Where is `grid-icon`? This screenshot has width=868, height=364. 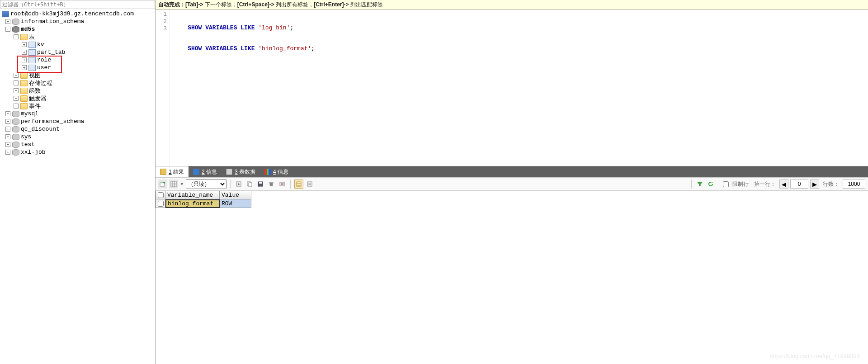
grid-icon is located at coordinates (163, 172).